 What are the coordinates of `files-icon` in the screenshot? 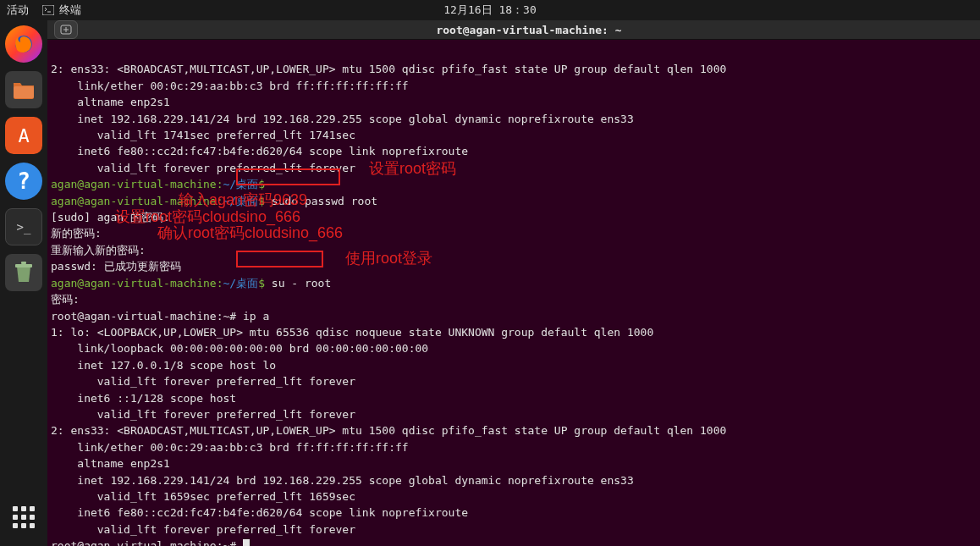 It's located at (24, 90).